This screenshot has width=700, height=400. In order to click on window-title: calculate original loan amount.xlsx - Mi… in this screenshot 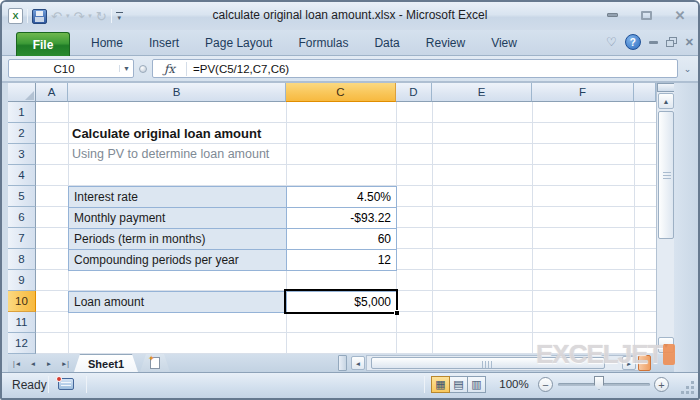, I will do `click(350, 15)`.